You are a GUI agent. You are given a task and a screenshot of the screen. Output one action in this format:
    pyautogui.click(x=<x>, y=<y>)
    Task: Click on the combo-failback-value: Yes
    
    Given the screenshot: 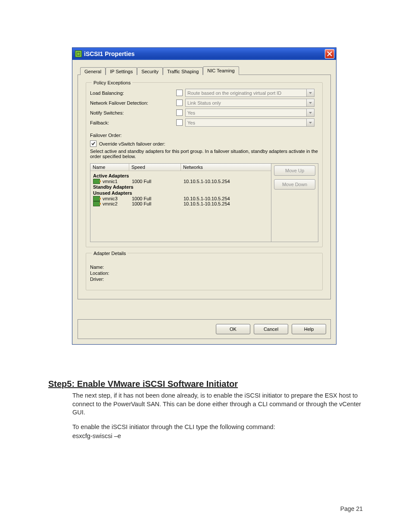 What is the action you would take?
    pyautogui.click(x=191, y=123)
    